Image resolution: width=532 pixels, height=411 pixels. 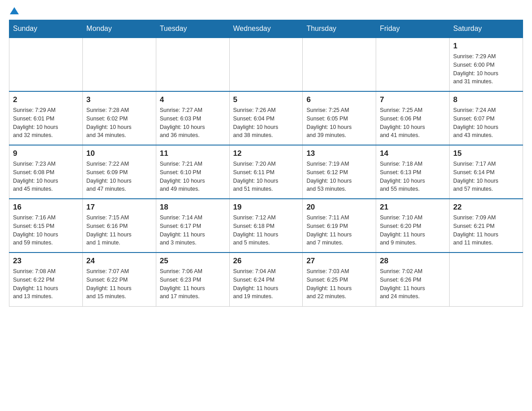 I want to click on calendar-cell: 20Sunrise: 7:11 AM Sunset: 6:19 PM Dayli…, so click(x=339, y=226).